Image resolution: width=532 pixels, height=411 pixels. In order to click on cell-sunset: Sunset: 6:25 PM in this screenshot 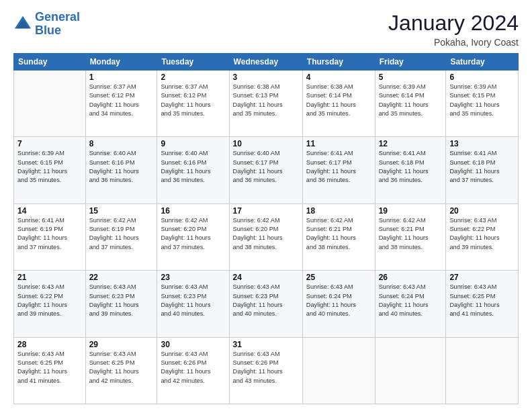, I will do `click(40, 363)`.